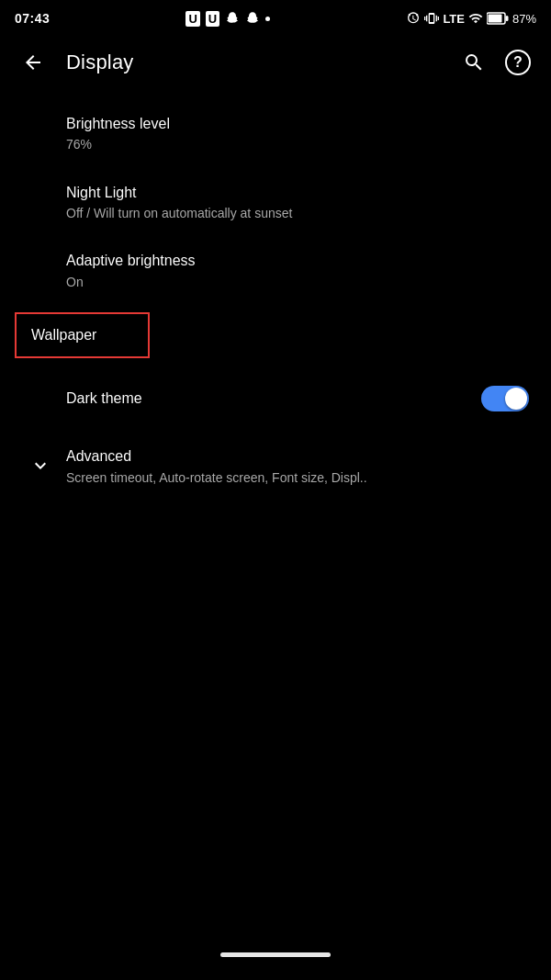 This screenshot has width=551, height=980. I want to click on brightness-value: 76%, so click(276, 144).